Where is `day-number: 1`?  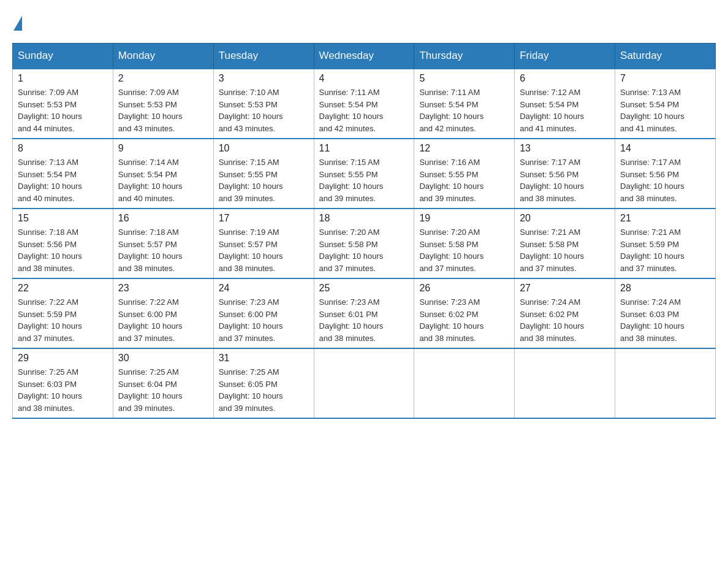
day-number: 1 is located at coordinates (63, 79).